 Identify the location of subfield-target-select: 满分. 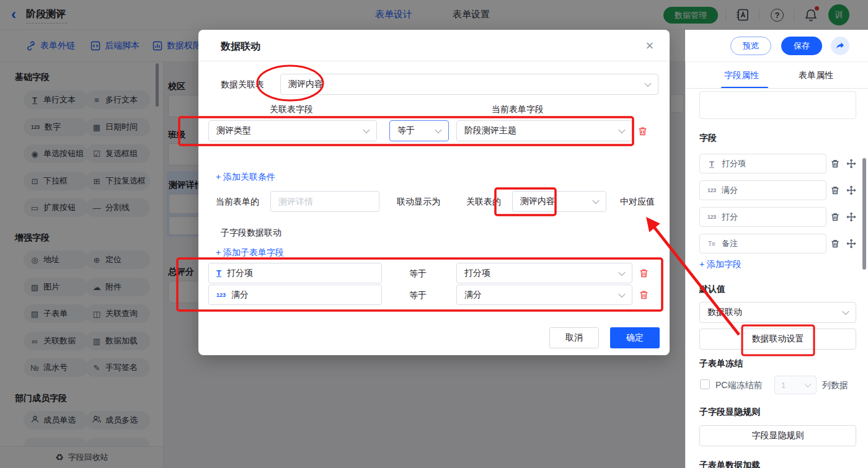
(544, 295).